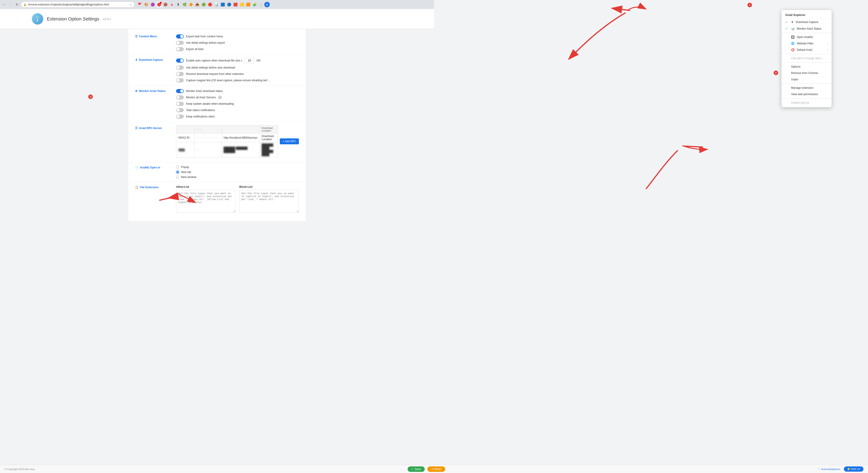 This screenshot has width=868, height=473. I want to click on file-ext-icon: 📋, so click(137, 187).